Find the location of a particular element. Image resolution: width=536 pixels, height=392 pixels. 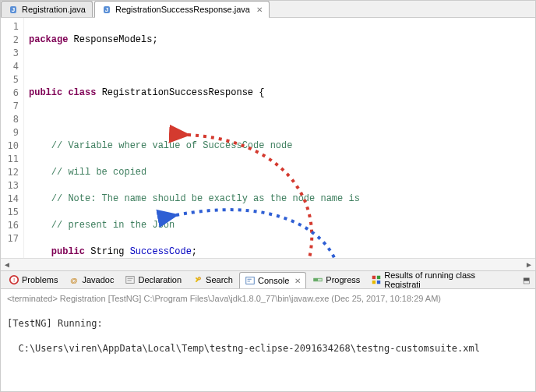

tab-label: RegistrationSuccessResponse.java is located at coordinates (182, 9).